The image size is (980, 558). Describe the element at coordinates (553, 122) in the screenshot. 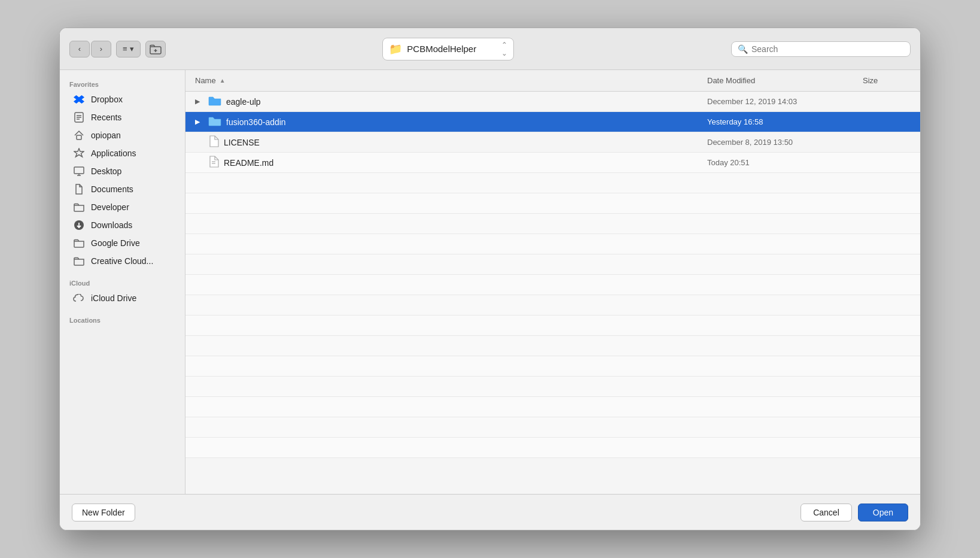

I see `table-row: ▶ fusion360-addin Yesterday 16:58` at that location.